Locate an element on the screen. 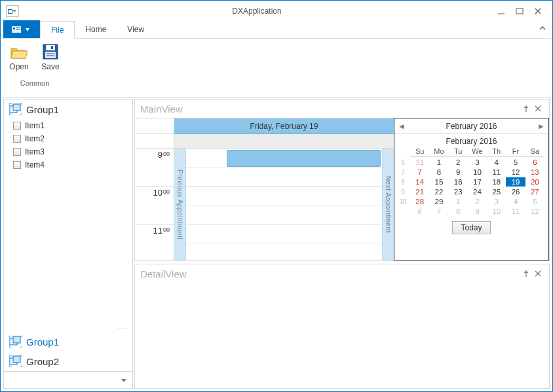 The height and width of the screenshot is (392, 553). open-button: Open is located at coordinates (19, 56).